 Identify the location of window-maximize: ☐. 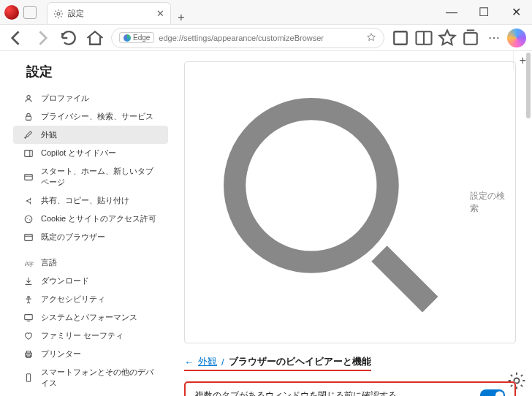
(484, 12).